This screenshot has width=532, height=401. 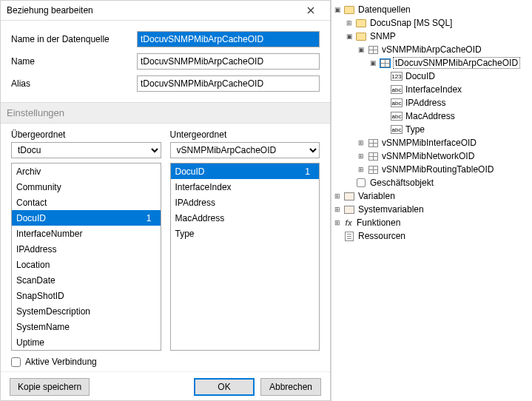 I want to click on ok-button: OK, so click(x=224, y=387).